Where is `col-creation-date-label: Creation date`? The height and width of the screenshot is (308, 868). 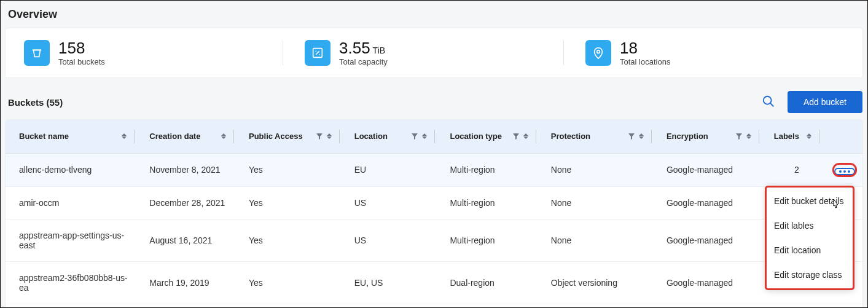 col-creation-date-label: Creation date is located at coordinates (182, 136).